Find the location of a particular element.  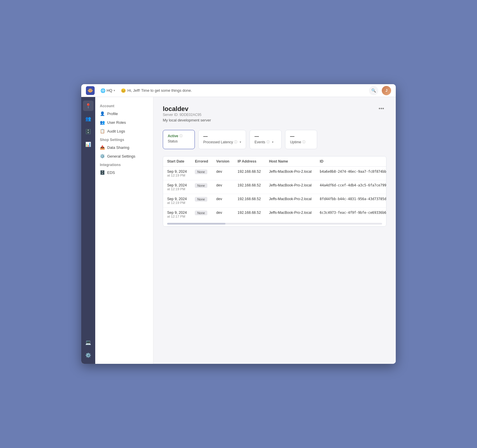

eds-icon: 🗄️ is located at coordinates (103, 172).